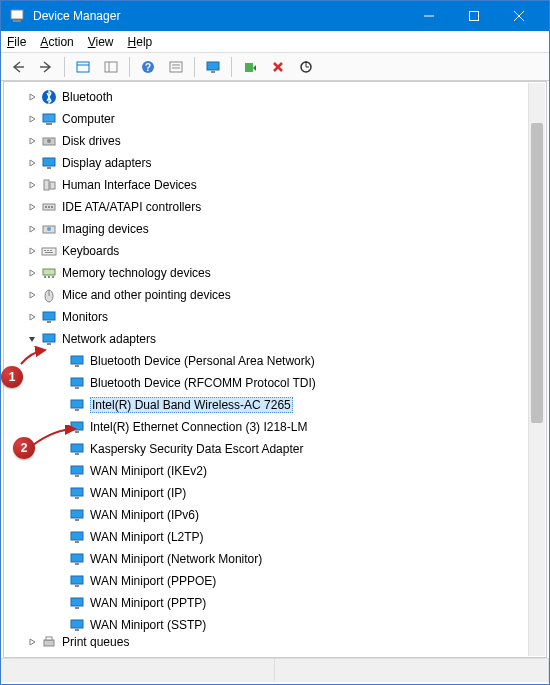 This screenshot has width=550, height=685. What do you see at coordinates (275, 559) in the screenshot?
I see `device-row: WAN Miniport (Network Monitor)` at bounding box center [275, 559].